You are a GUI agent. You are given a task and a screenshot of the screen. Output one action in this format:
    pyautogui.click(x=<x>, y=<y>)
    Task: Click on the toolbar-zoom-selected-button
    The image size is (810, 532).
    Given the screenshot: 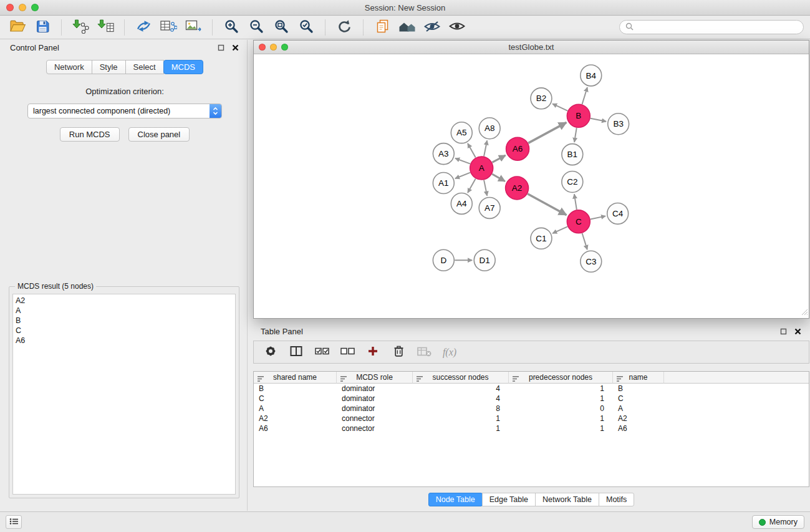 What is the action you would take?
    pyautogui.click(x=306, y=27)
    